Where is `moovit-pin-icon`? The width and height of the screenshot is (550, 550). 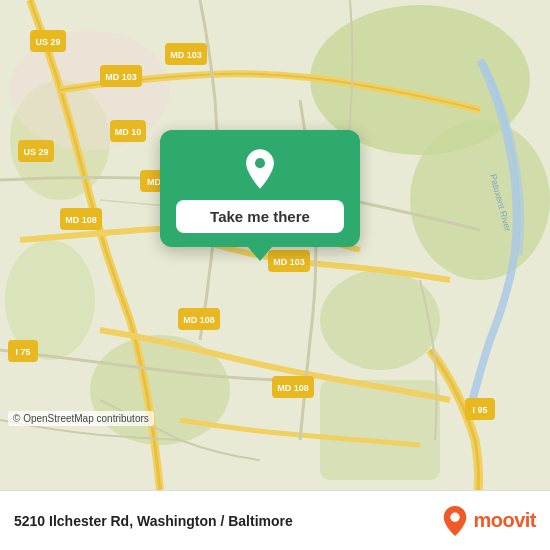 moovit-pin-icon is located at coordinates (455, 521).